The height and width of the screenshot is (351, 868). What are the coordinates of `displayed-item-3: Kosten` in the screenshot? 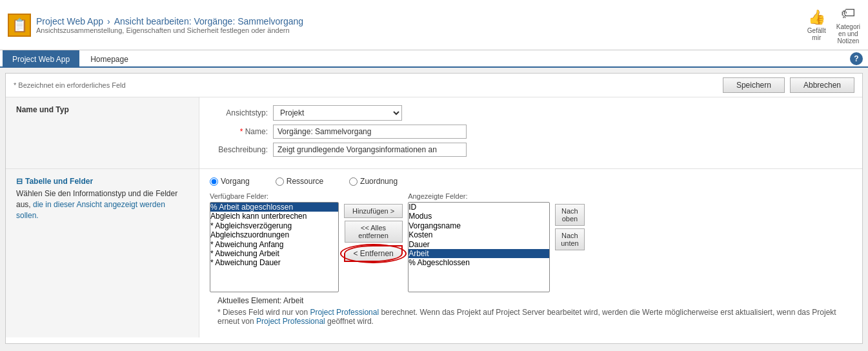 It's located at (479, 235).